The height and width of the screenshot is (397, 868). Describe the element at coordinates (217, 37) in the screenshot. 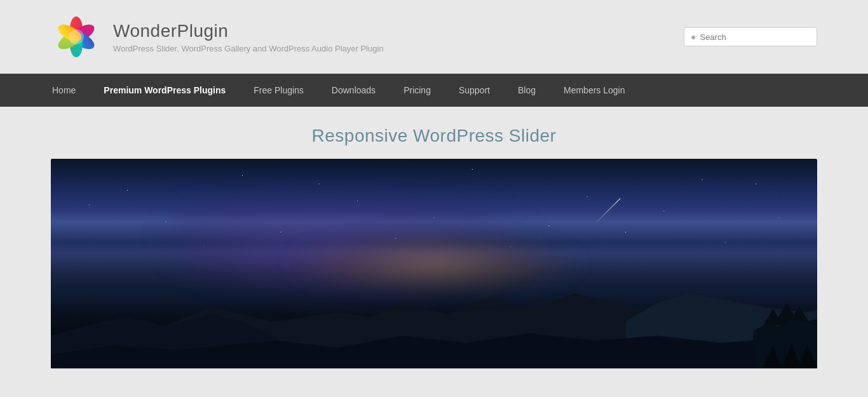

I see `header-left: WonderPlugin WordPress Slider, WordPress…` at that location.